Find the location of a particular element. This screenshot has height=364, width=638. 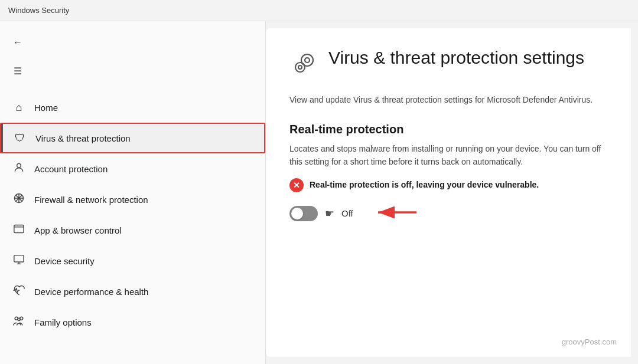

toggle-knob is located at coordinates (297, 214).